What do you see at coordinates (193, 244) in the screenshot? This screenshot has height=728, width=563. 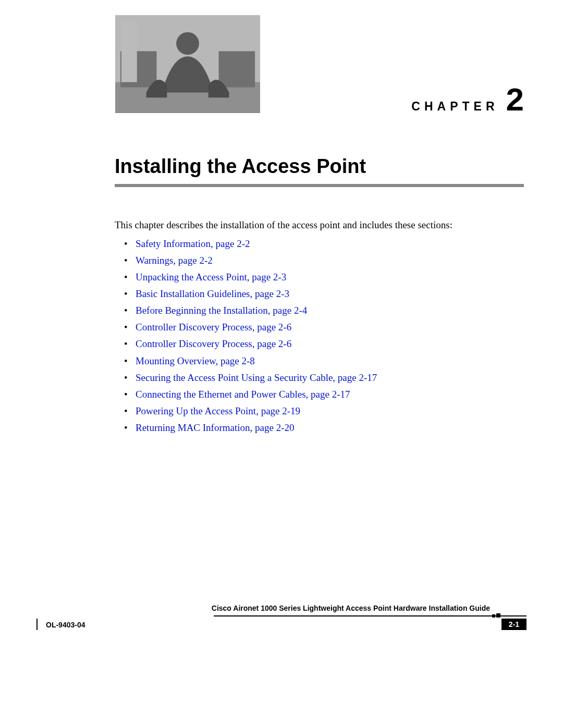 I see `section-link: Safety Information, page 2-2` at bounding box center [193, 244].